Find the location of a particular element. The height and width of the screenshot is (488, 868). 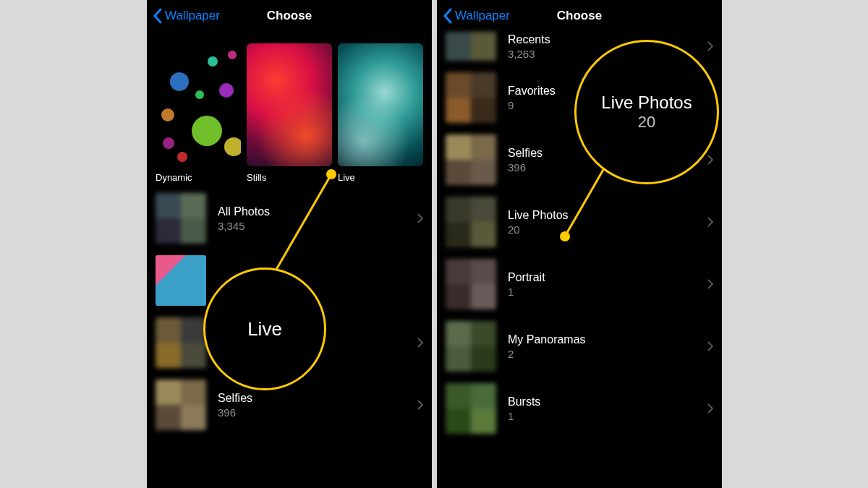

album-row-live-photos: Live Photos 20 is located at coordinates (579, 222).